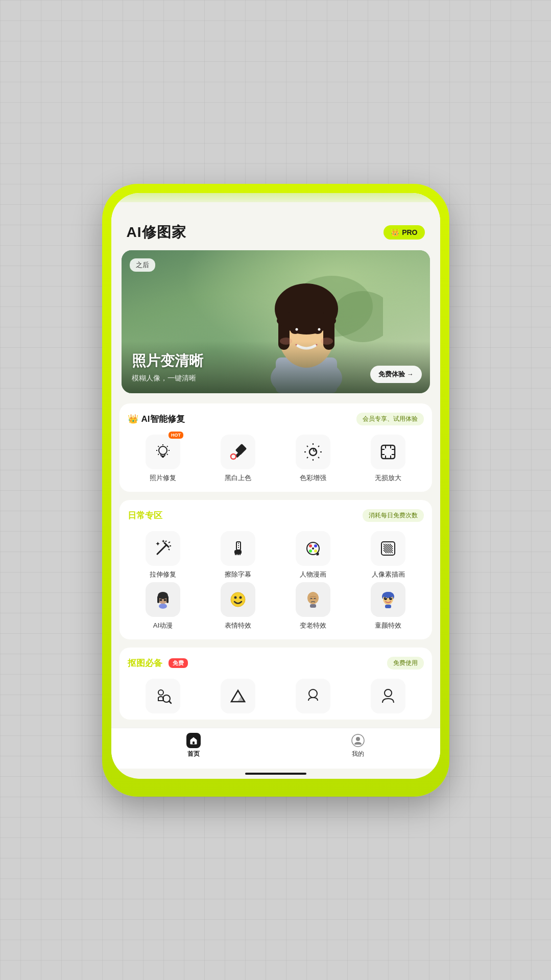 This screenshot has width=551, height=980. Describe the element at coordinates (238, 459) in the screenshot. I see `feature-colorize: 黑白上色` at that location.